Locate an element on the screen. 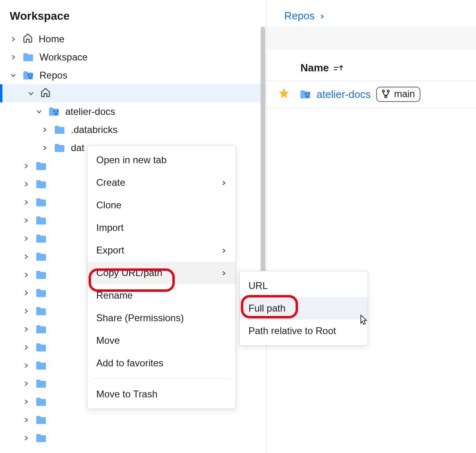 The height and width of the screenshot is (453, 476). toolbar-placeholder is located at coordinates (371, 38).